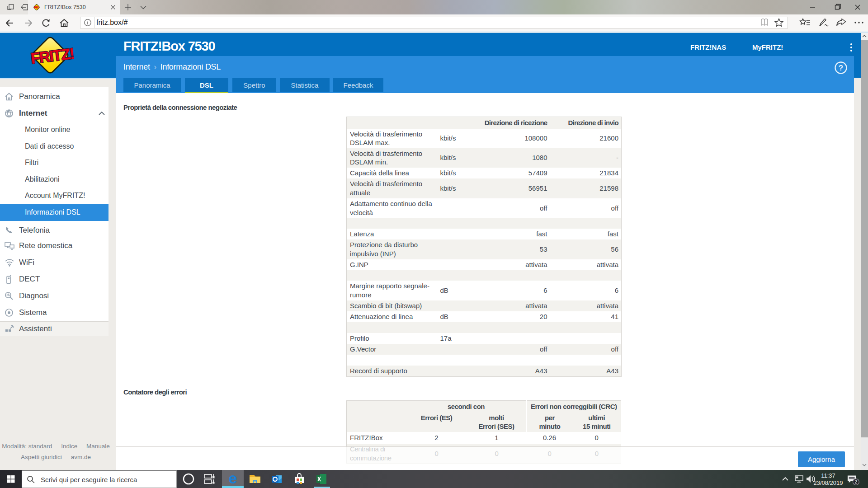  Describe the element at coordinates (52, 56) in the screenshot. I see `svg-text: FRITZ!` at that location.